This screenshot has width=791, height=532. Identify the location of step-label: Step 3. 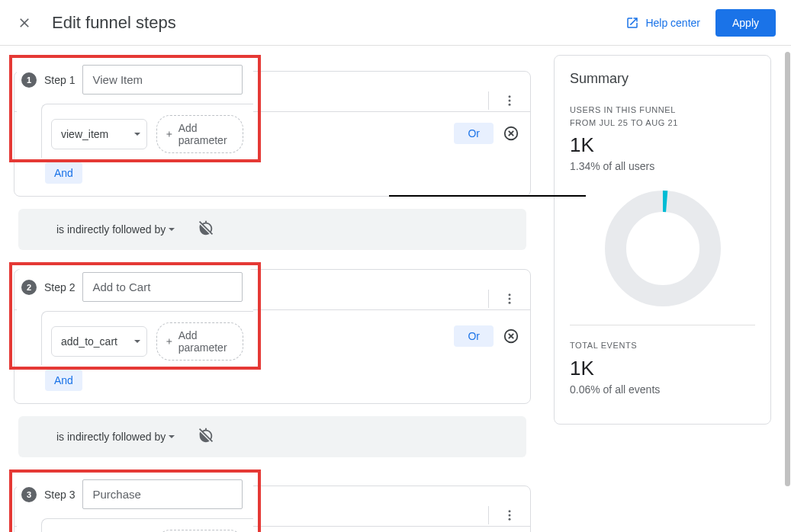
(59, 495).